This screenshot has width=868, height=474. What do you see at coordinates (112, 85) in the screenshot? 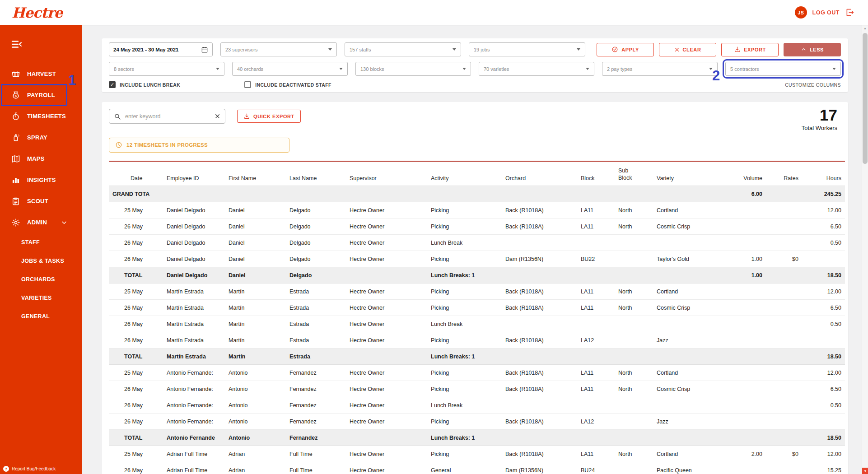
I see `checkbox-checked-icon: ✓` at bounding box center [112, 85].